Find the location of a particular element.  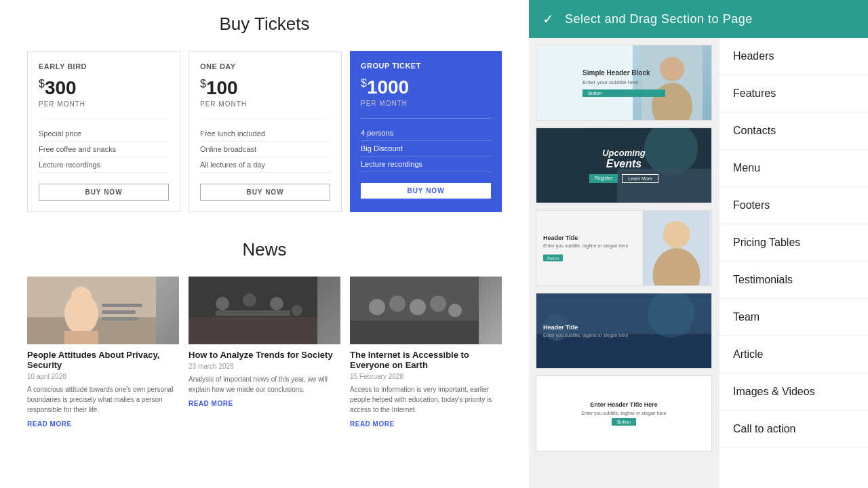

news-card: People Attitudes About Privacy, Security… is located at coordinates (103, 352).